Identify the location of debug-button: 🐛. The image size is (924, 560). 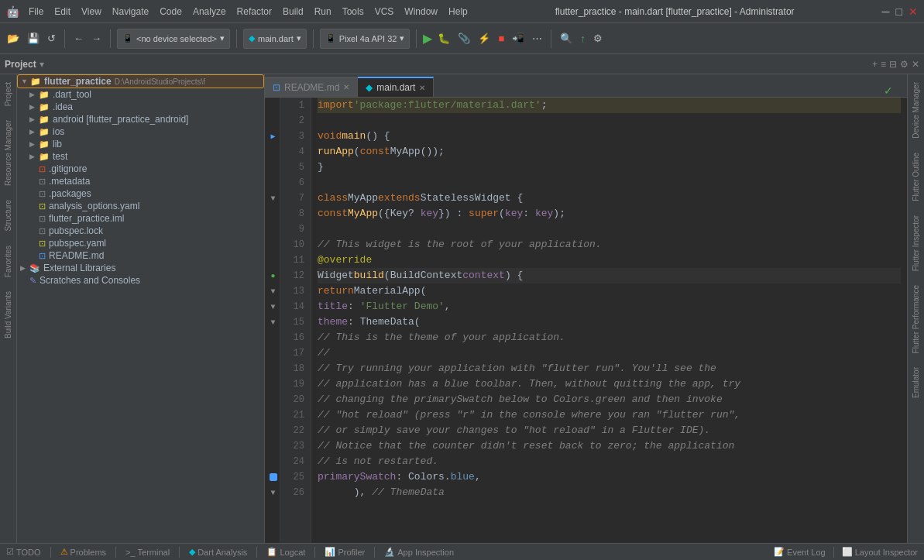
(444, 39).